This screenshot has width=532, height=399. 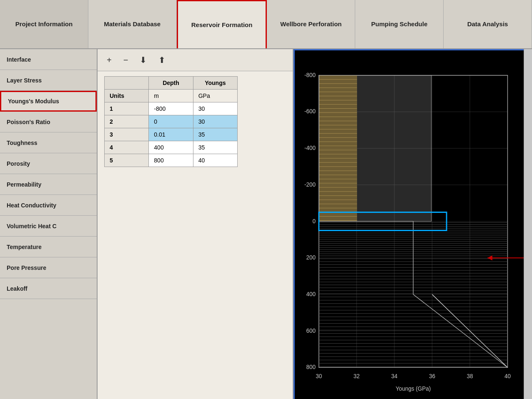 I want to click on svg-text: -400, so click(x=310, y=148).